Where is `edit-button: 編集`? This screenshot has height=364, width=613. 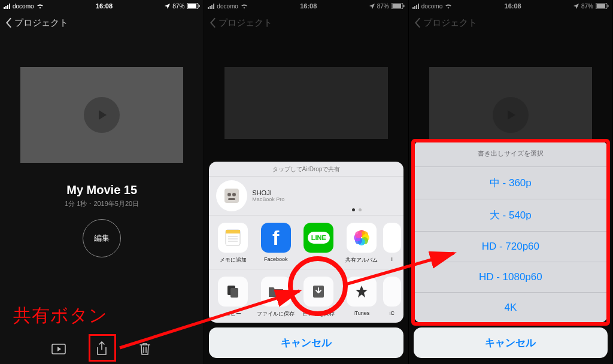
edit-button: 編集 is located at coordinates (102, 238).